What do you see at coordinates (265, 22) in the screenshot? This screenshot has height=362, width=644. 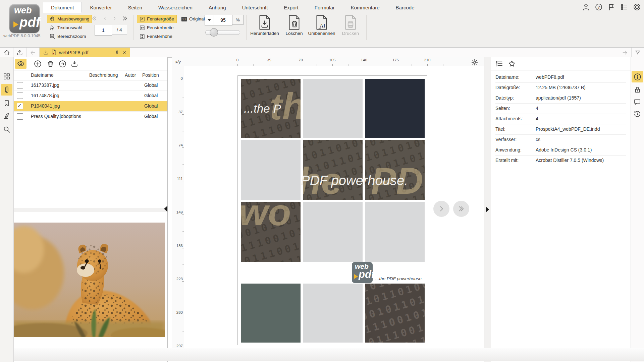 I see `download-document-icon` at bounding box center [265, 22].